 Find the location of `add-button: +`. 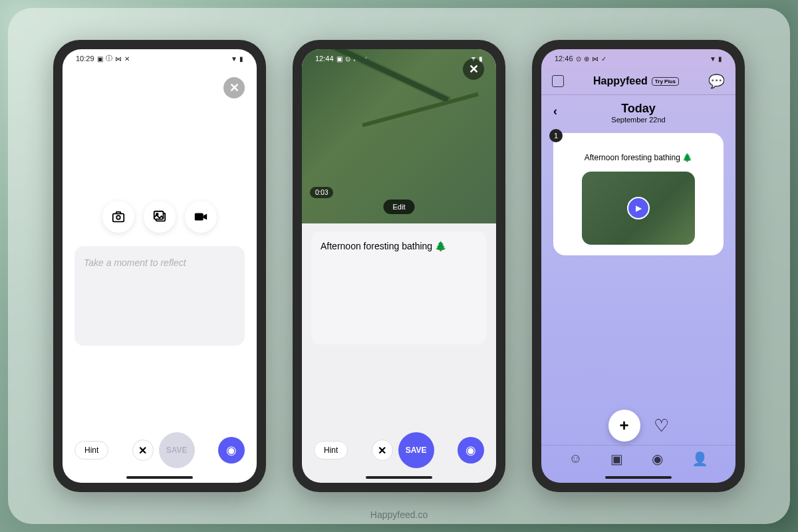

add-button: + is located at coordinates (624, 426).